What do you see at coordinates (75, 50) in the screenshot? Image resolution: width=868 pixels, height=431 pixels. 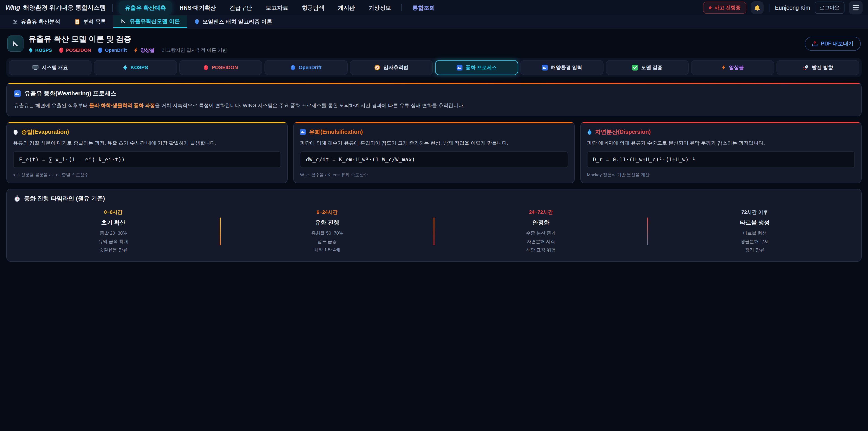 I see `model-badge-poseidon: POSEIDON` at bounding box center [75, 50].